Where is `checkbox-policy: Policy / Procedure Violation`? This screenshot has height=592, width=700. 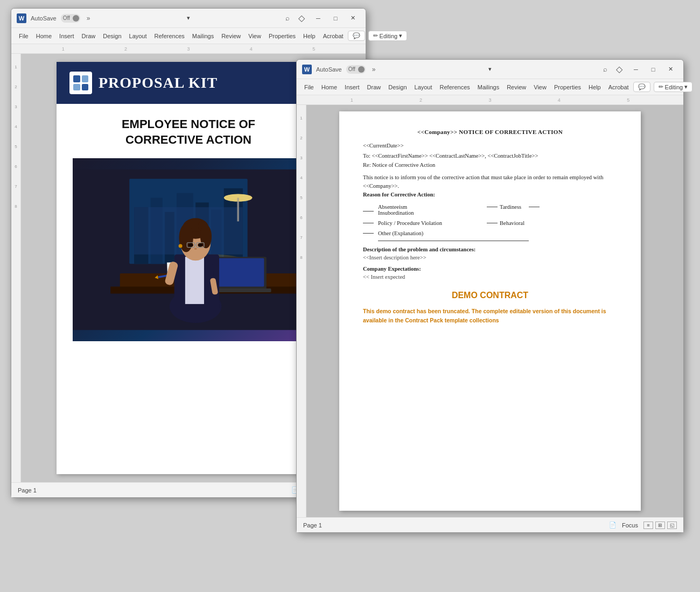
checkbox-policy: Policy / Procedure Violation is located at coordinates (424, 223).